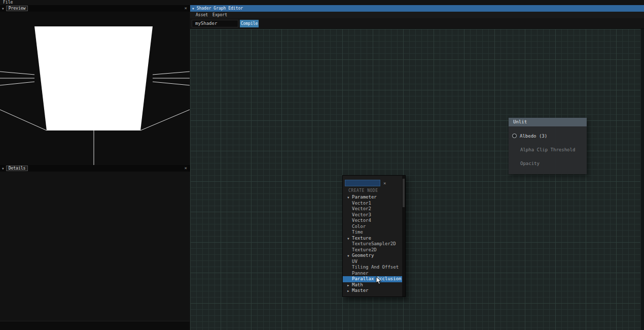 The height and width of the screenshot is (330, 644). What do you see at coordinates (514, 136) in the screenshot?
I see `input-port-circle` at bounding box center [514, 136].